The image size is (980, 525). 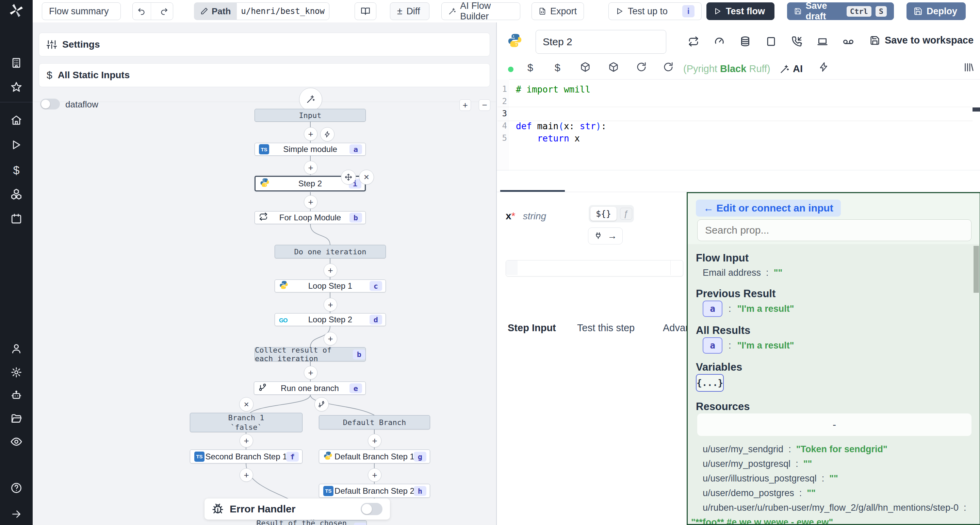 What do you see at coordinates (16, 88) in the screenshot?
I see `sidebar-item-favorites` at bounding box center [16, 88].